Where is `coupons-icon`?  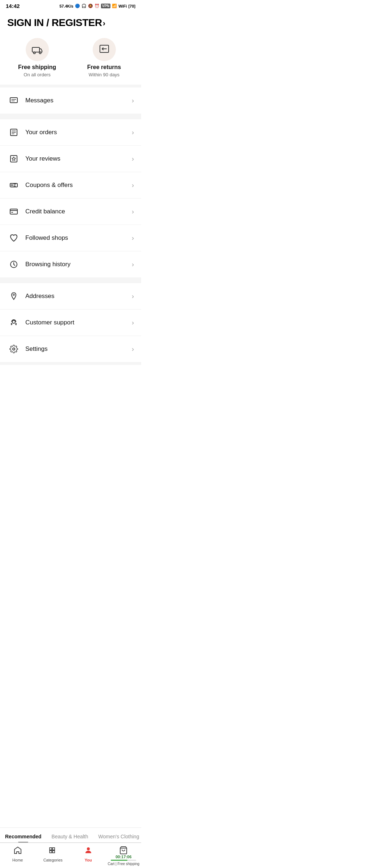 coupons-icon is located at coordinates (14, 185).